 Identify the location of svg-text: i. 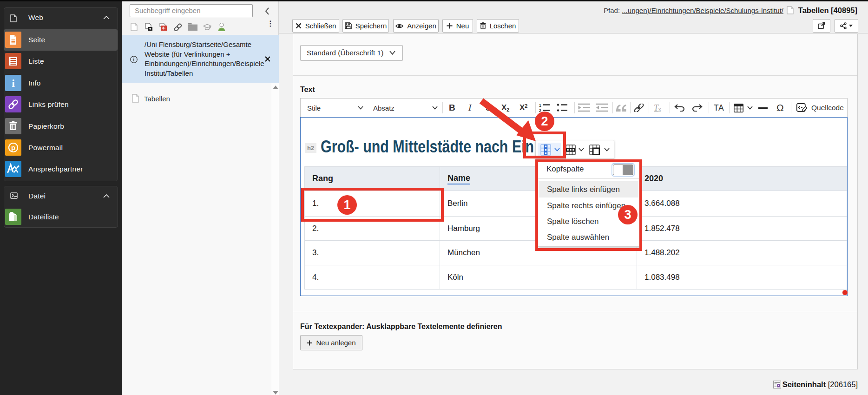
(13, 83).